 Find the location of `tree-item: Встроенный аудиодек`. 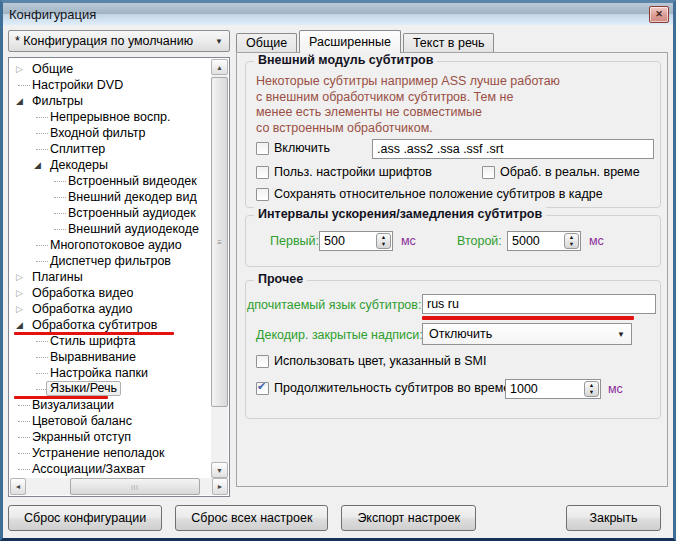

tree-item: Встроенный аудиодек is located at coordinates (110, 213).